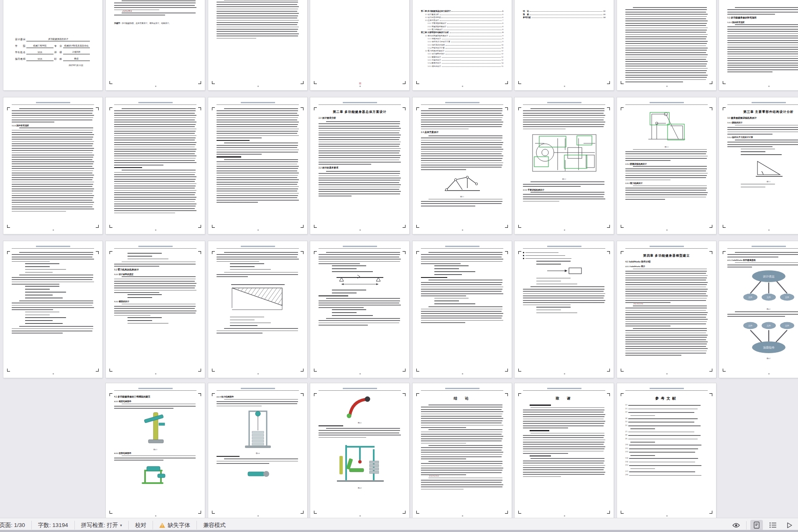 The image size is (798, 532). What do you see at coordinates (666, 309) in the screenshot?
I see `chapter4-page: 第四章 多功能健身器模型建立4.1 SolidWorks 软件介绍4.1.1 S…` at bounding box center [666, 309].